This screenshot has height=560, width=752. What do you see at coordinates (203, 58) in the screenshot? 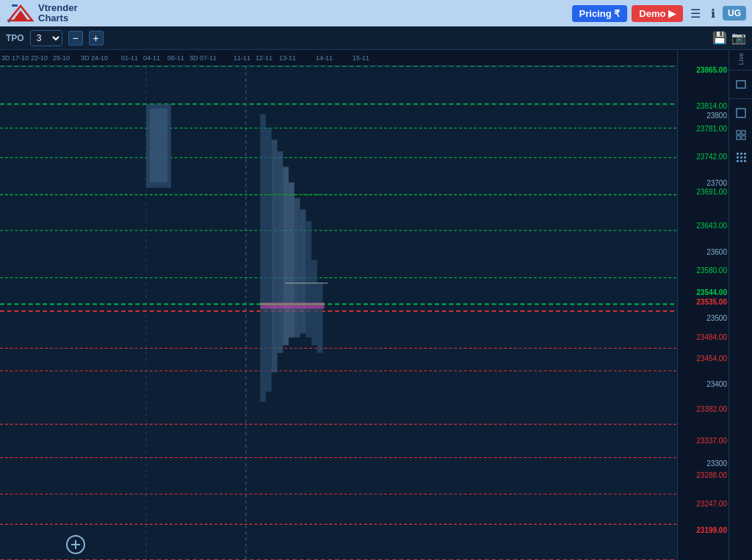
I see `time-label-8: 3D 07-11` at bounding box center [203, 58].